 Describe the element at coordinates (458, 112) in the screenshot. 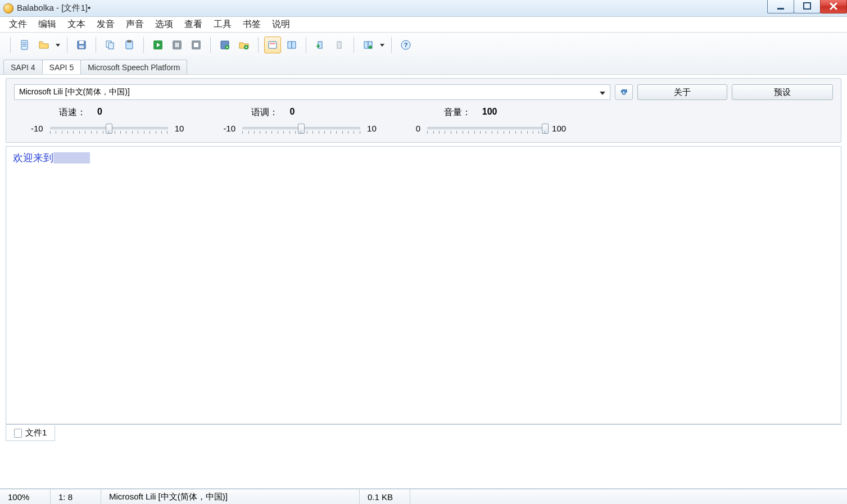

I see `volume-label: 音量：` at that location.